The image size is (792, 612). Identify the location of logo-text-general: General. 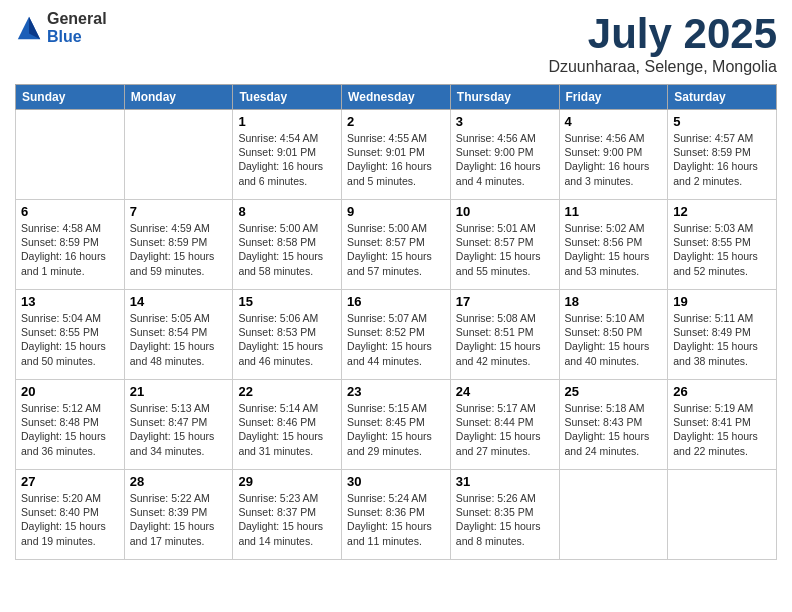
(77, 18).